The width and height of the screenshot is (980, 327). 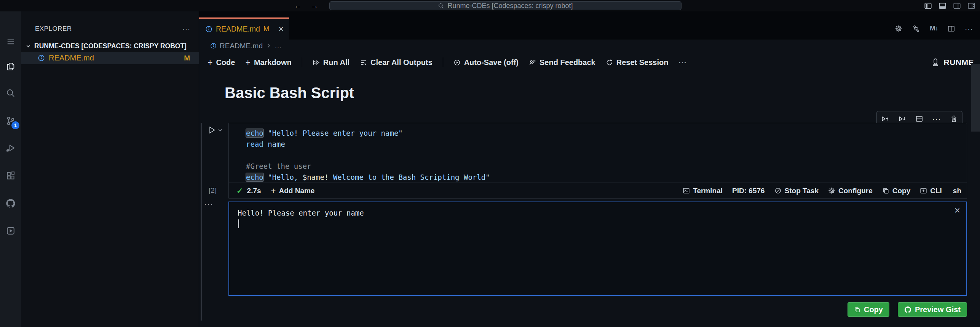 What do you see at coordinates (919, 119) in the screenshot?
I see `split-cell-icon` at bounding box center [919, 119].